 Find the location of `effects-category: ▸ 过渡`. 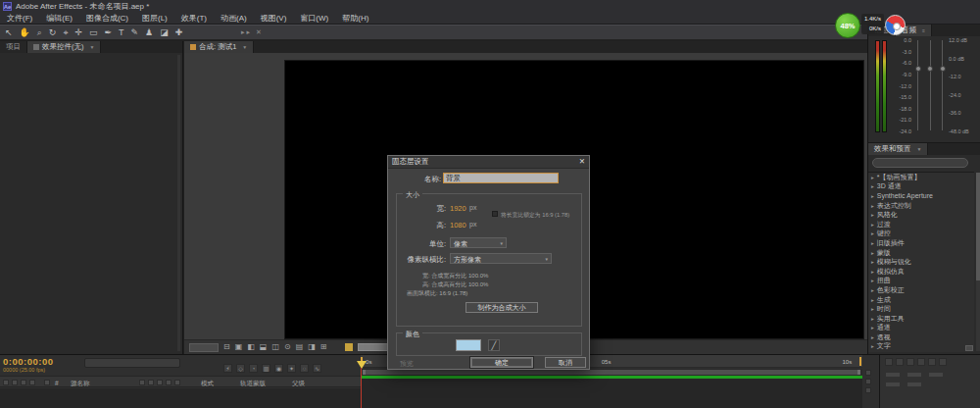

effects-category: ▸ 过渡 is located at coordinates (921, 225).